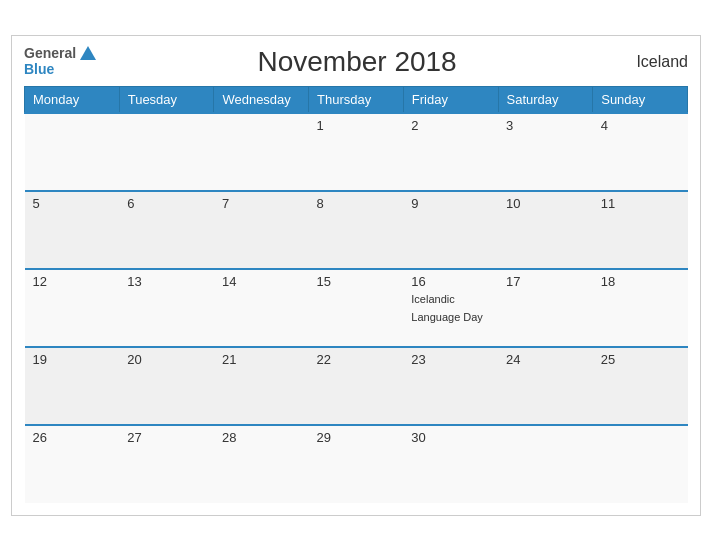  I want to click on table-row: 19, so click(72, 386).